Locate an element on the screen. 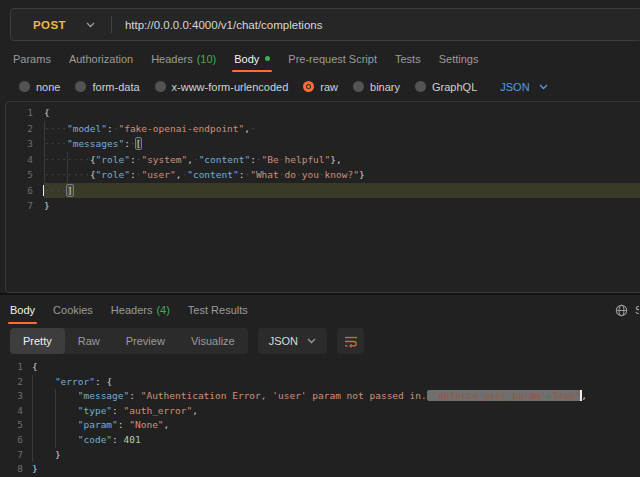  code-line: 3····"messages":·[ is located at coordinates (323, 144).